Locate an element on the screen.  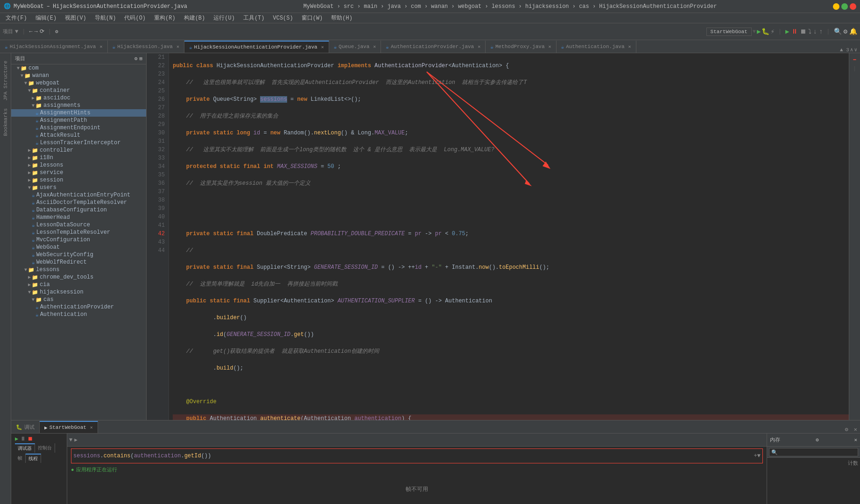
memory-close: ✕ is located at coordinates (855, 440).